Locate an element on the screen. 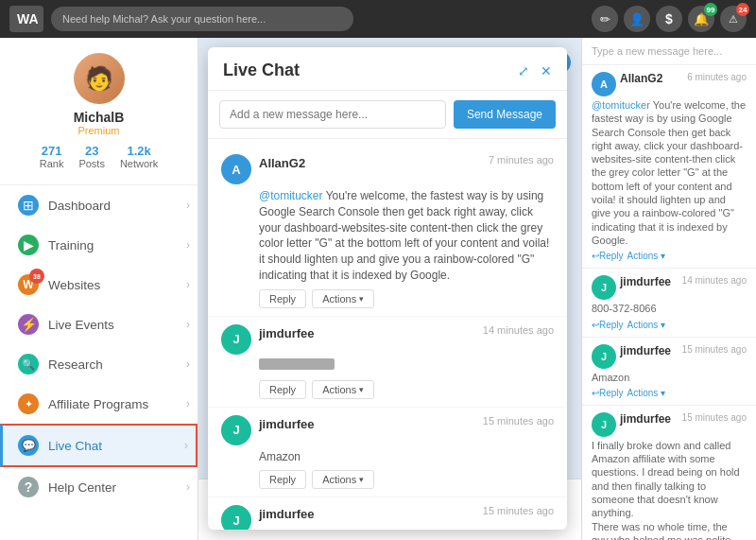  rank-label: Rank is located at coordinates (52, 164).